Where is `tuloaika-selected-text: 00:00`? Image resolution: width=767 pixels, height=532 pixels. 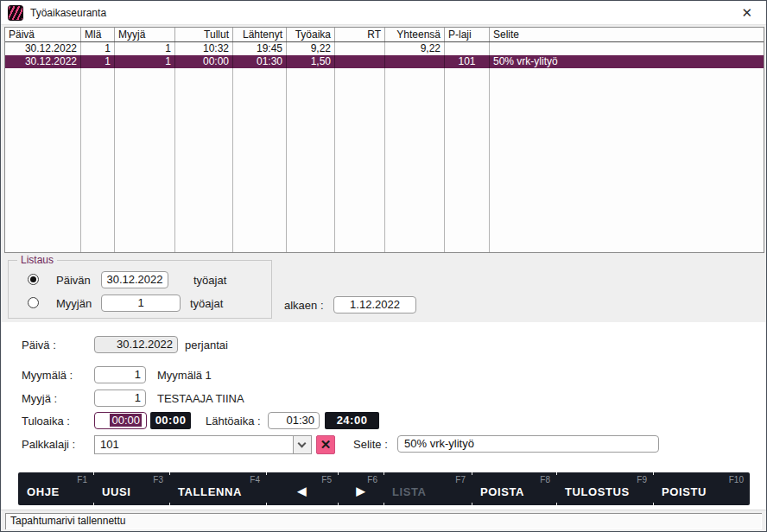
tuloaika-selected-text: 00:00 is located at coordinates (126, 420).